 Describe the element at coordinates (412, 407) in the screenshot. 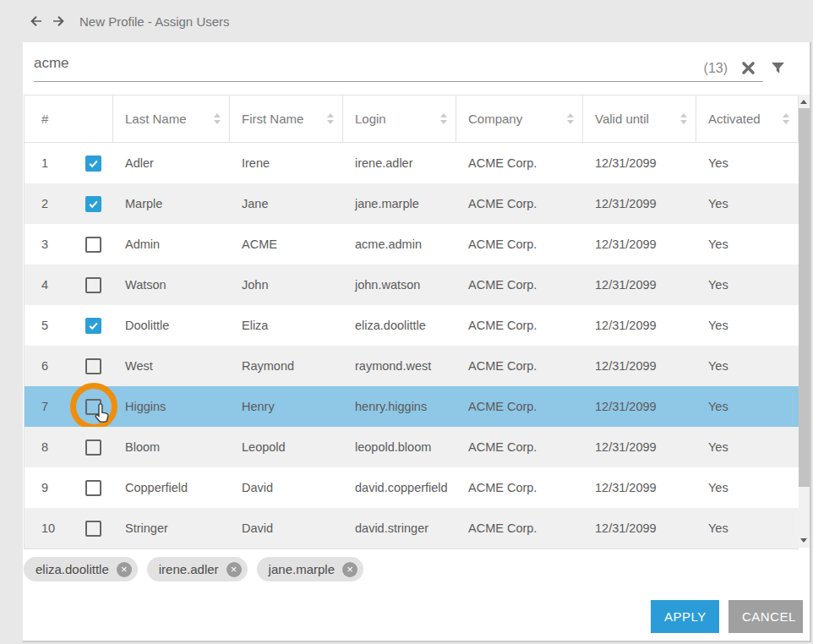

I see `table-row: 7 Higgins Henry henry.higgins ACME Corp.…` at that location.